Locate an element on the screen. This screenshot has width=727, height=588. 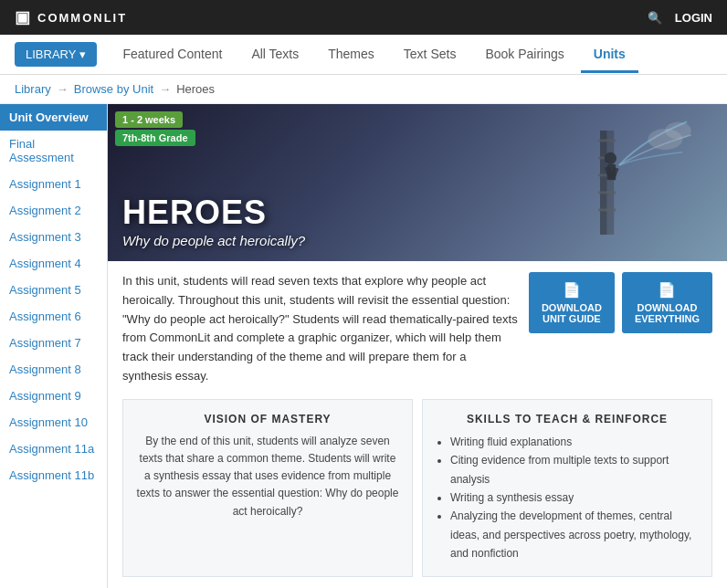
sidebar-item-assignment-11b: Assignment 11b is located at coordinates (53, 475).